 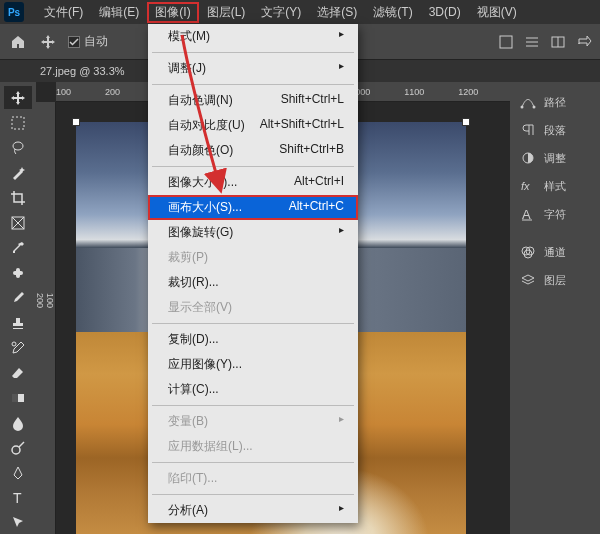 What do you see at coordinates (18, 172) in the screenshot?
I see `tool-wand` at bounding box center [18, 172].